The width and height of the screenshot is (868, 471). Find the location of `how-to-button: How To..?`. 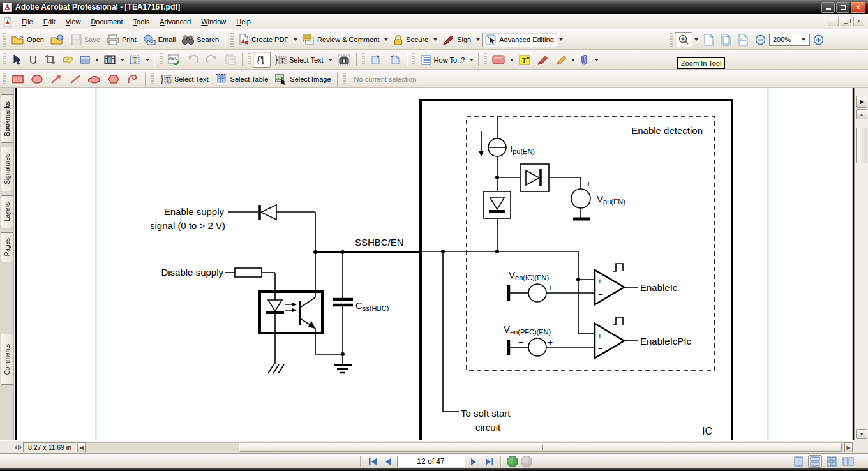

how-to-button: How To..? is located at coordinates (443, 60).